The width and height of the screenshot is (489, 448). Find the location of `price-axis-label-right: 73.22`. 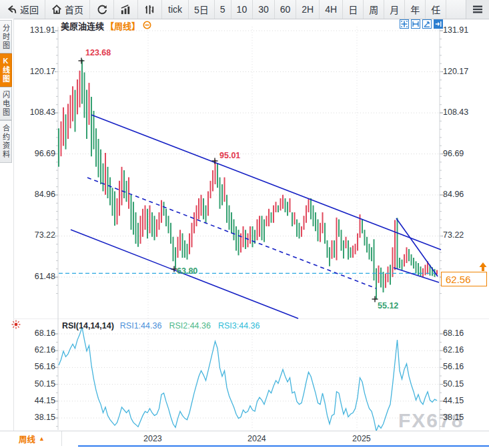

price-axis-label-right: 73.22 is located at coordinates (464, 235).